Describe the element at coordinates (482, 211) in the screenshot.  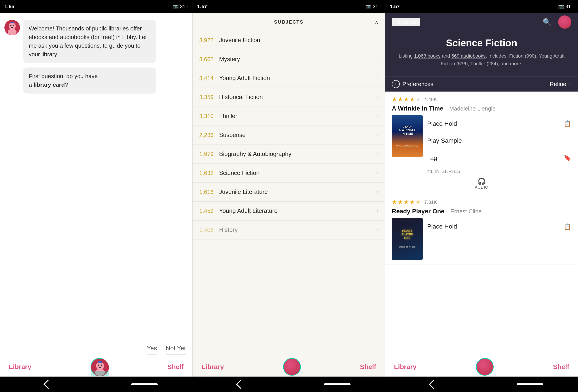
I see `book-title-author-1: Ready Player One · Ernest Cline` at that location.